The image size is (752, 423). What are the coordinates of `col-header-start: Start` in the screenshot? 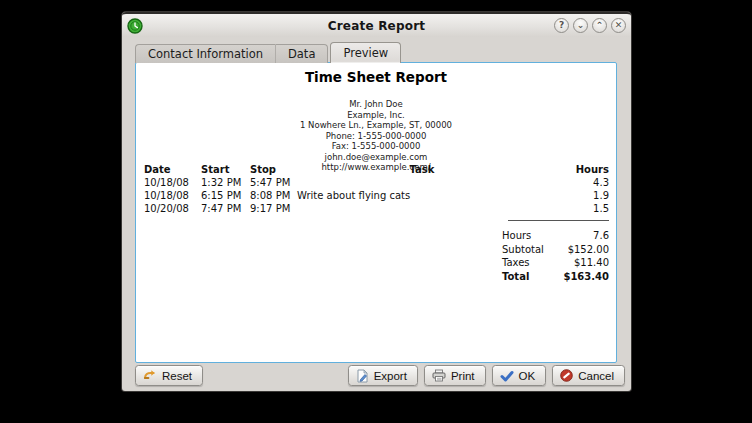 It's located at (226, 170).